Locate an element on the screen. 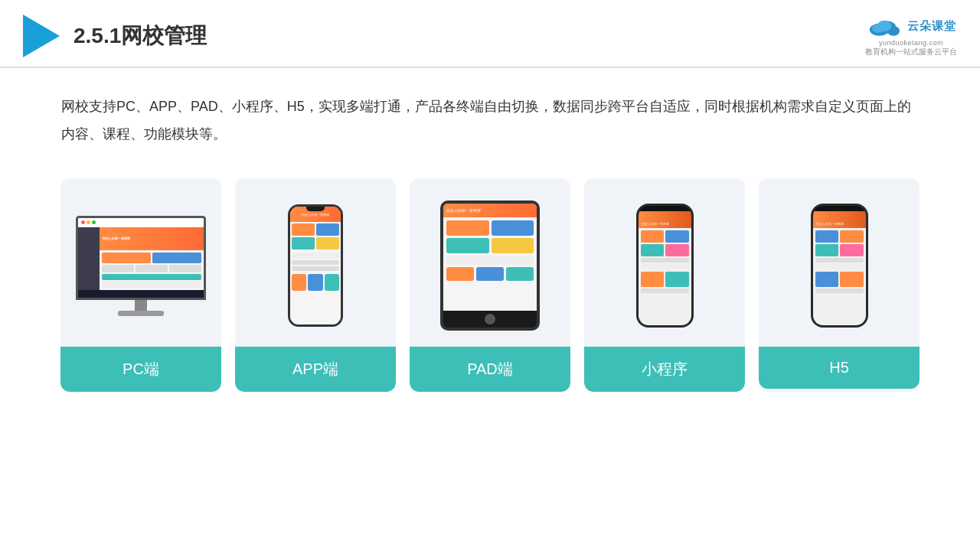  card-pad-image: 招进人的第一堂网课 is located at coordinates (490, 262).